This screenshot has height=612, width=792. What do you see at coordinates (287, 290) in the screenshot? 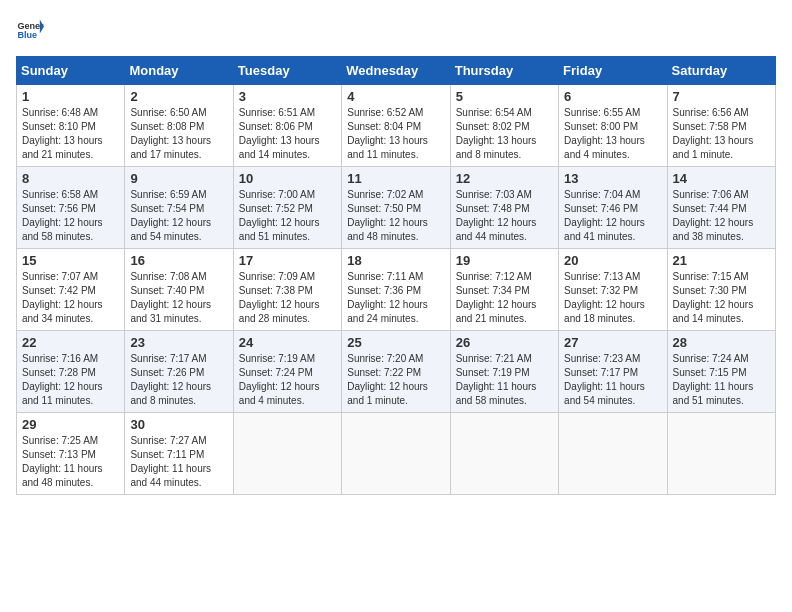
I see `calendar-day-cell: 17 Sunrise: 7:09 AM Sunset: 7:38 PM Dayl…` at bounding box center [287, 290].